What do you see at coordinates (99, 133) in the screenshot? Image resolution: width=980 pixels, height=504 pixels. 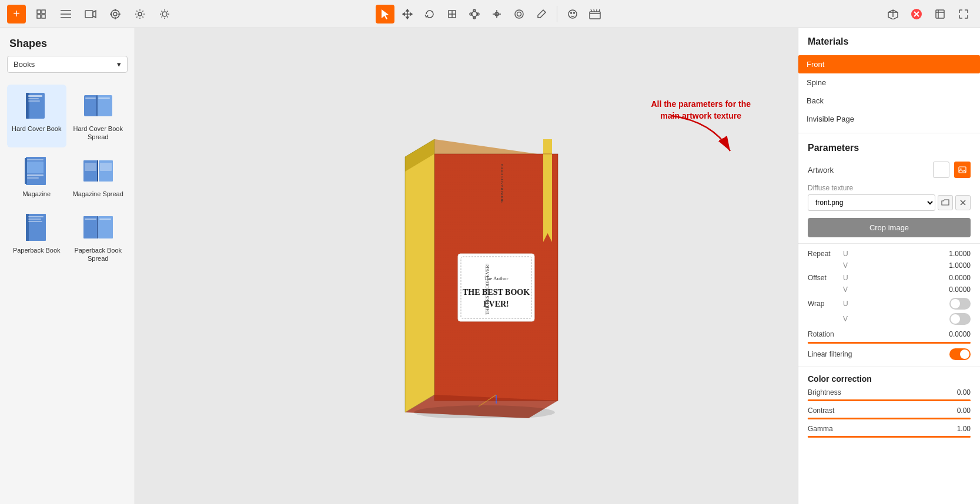 I see `hard-cover-book-spread-label: Hard Cover Book Spread` at bounding box center [99, 133].